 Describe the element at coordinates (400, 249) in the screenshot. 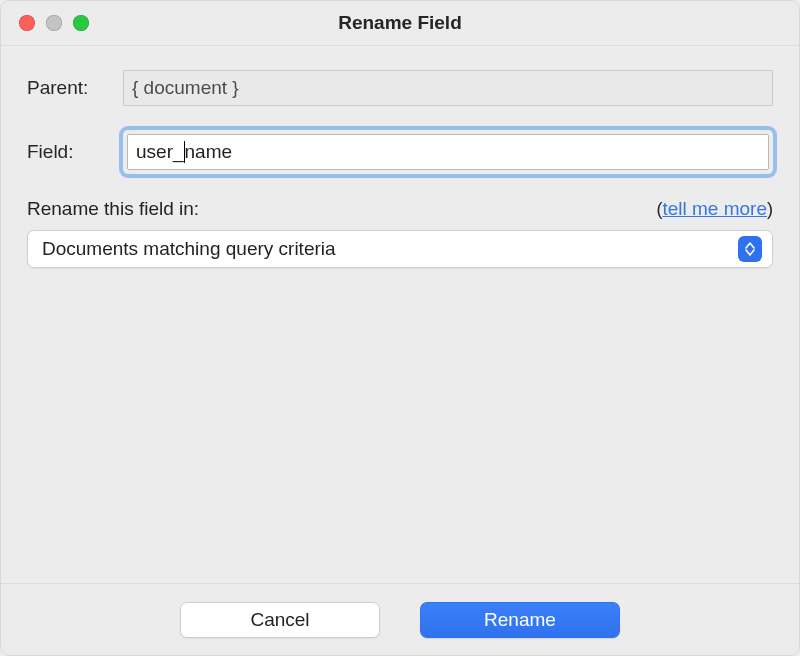

I see `scope-dropdown: Documents matching query criteria` at that location.